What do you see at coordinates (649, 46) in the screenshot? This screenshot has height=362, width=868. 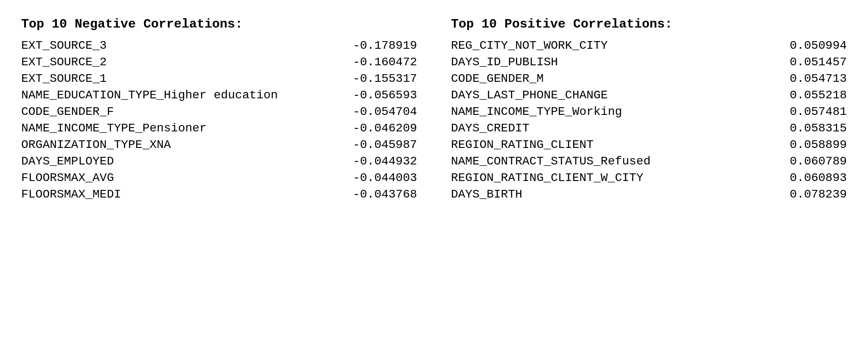 I see `table-row: REG_CITY_NOT_WORK_CITY0.050994` at bounding box center [649, 46].